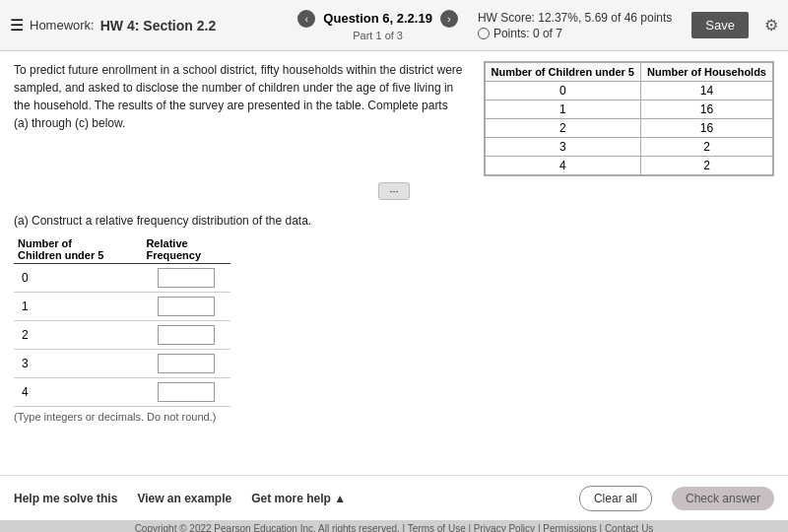 The height and width of the screenshot is (532, 788). Describe the element at coordinates (306, 19) in the screenshot. I see `prev-question-button: ‹` at that location.